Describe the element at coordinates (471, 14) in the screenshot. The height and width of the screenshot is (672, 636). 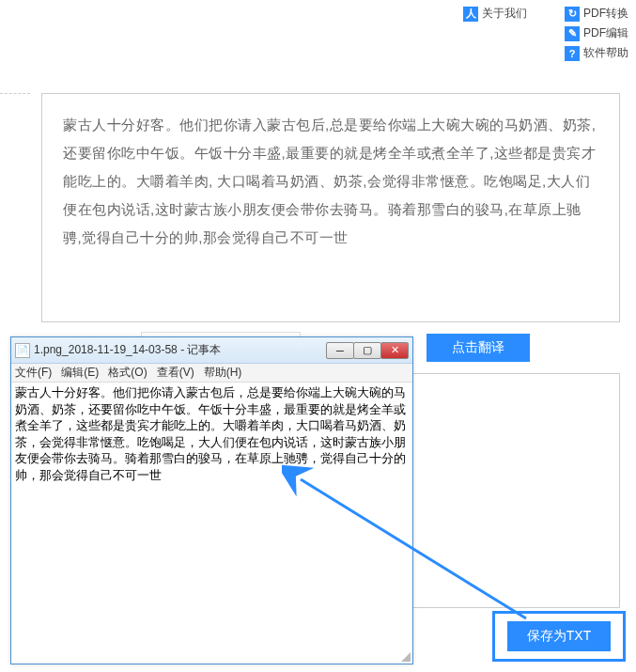
I see `person-icon: 人` at that location.